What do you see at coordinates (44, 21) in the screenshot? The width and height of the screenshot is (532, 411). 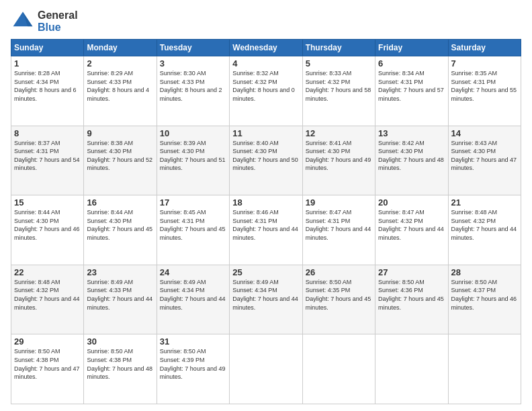 I see `logo: General Blue` at bounding box center [44, 21].